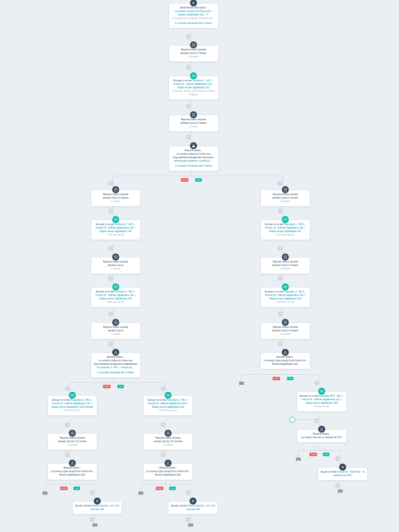 This screenshot has width=399, height=532. Describe the element at coordinates (322, 436) in the screenshot. I see `branch-node: Branche si/alors : Le contact n'est pas …` at that location.